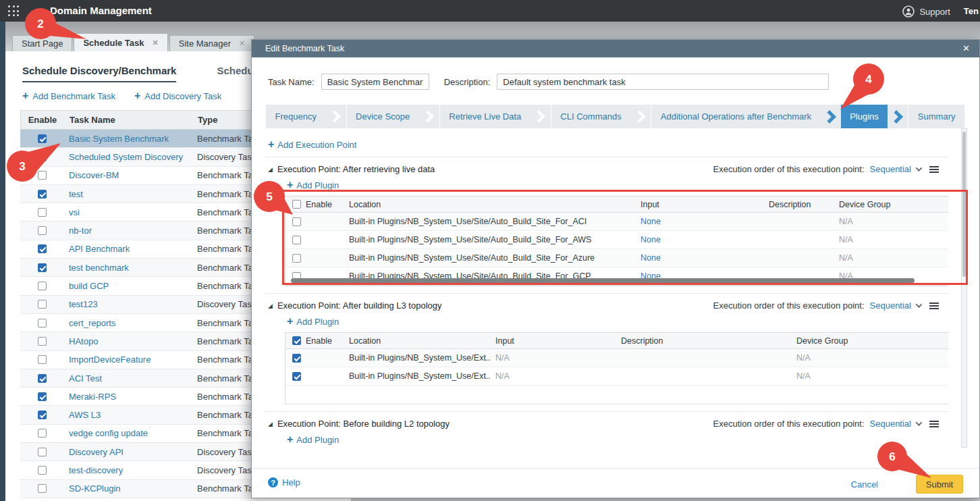 The image size is (980, 501). I want to click on window-tab: Schedule Task, so click(120, 42).